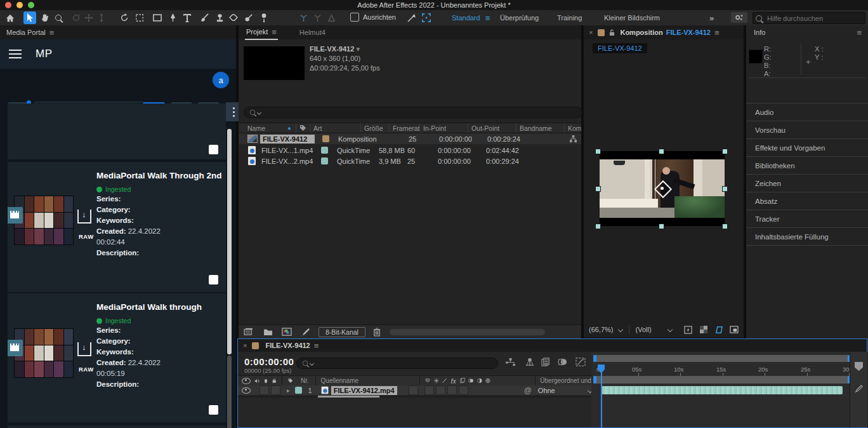  Describe the element at coordinates (245, 345) in the screenshot. I see `close-tab-icon: ×` at that location.